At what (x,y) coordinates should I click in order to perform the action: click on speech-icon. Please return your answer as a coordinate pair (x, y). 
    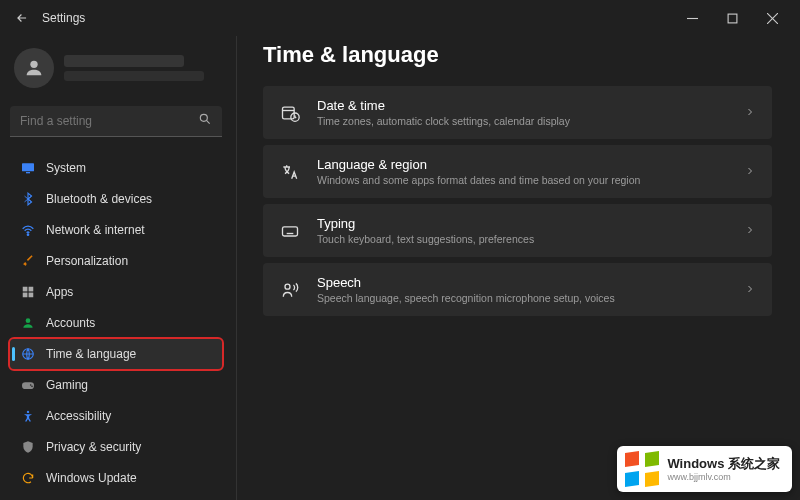
    Looking at the image, I should click on (290, 290).